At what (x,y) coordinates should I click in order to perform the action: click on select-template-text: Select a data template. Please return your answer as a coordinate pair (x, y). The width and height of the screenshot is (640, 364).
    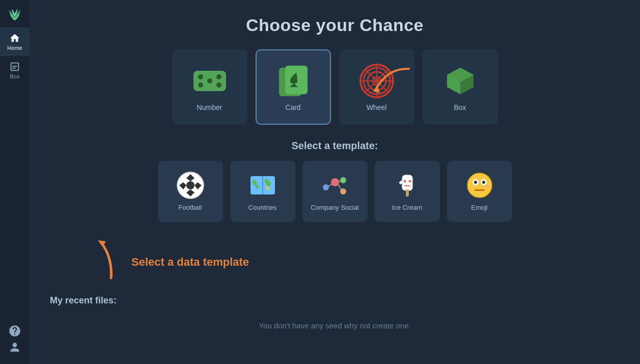
    Looking at the image, I should click on (190, 253).